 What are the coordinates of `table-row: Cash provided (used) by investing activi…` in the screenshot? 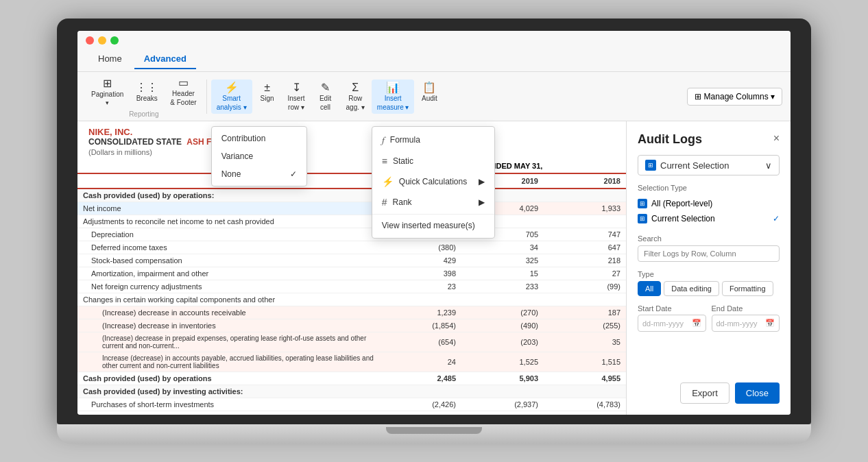 It's located at (352, 392).